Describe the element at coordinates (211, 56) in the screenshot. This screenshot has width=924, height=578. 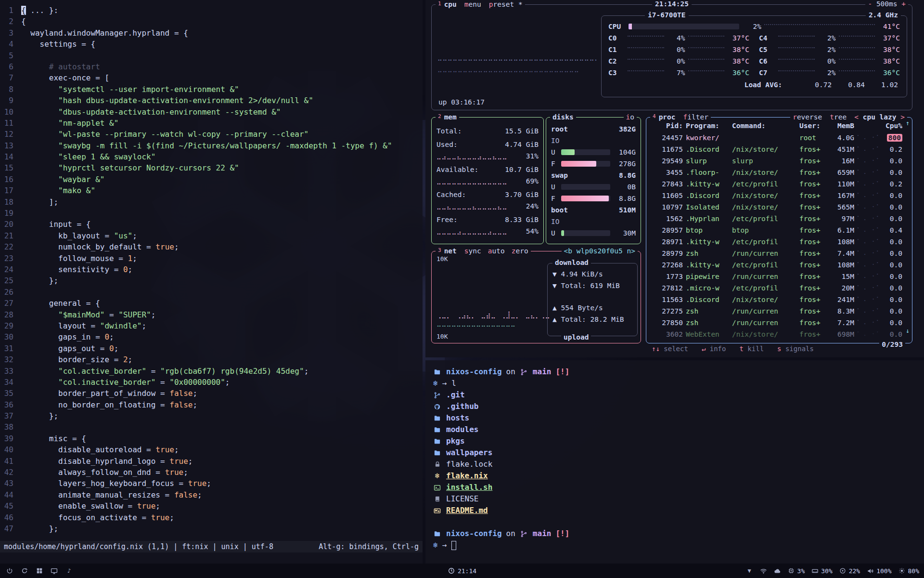
I see `code-line: 5` at that location.